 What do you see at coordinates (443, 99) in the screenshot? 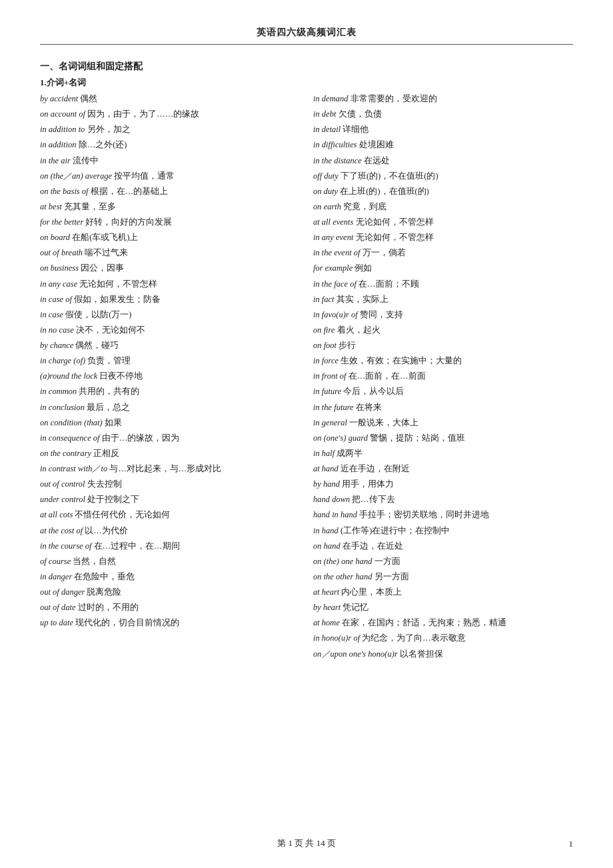
I see `list-item: in demand 非常需要的，受欢迎的` at bounding box center [443, 99].